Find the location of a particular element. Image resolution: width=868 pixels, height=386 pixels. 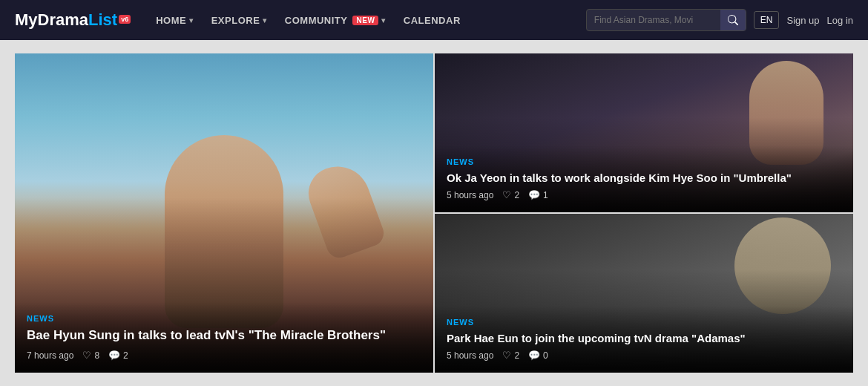

brand-list: List is located at coordinates (102, 20).